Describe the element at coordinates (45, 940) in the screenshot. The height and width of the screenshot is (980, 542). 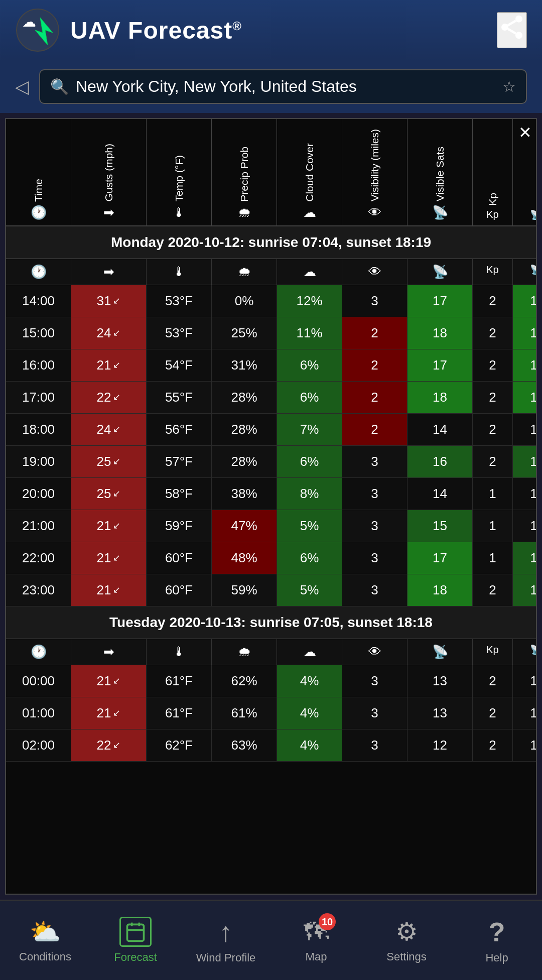
I see `nav-conditions: ⛅ Conditions` at that location.